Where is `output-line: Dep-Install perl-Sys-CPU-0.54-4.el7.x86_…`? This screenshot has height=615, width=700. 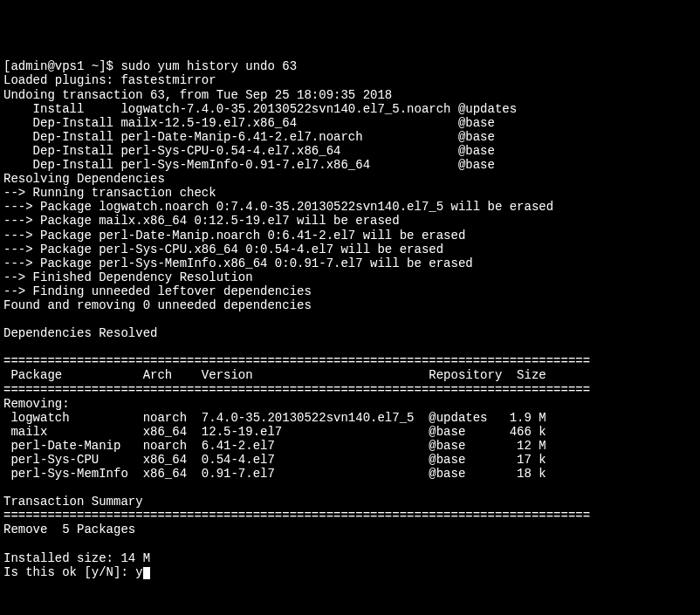
output-line: Dep-Install perl-Sys-CPU-0.54-4.el7.x86_… is located at coordinates (250, 151).